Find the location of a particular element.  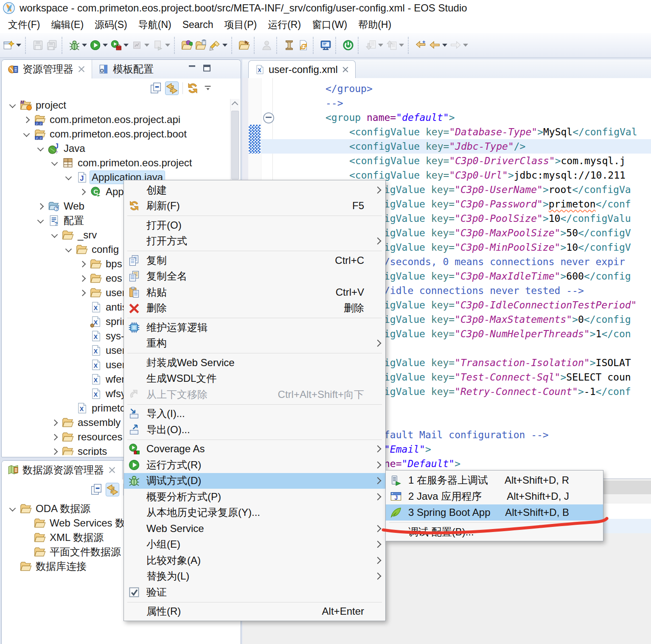

tab-datasource-explorer: 数据源资源管理器 is located at coordinates (62, 470).